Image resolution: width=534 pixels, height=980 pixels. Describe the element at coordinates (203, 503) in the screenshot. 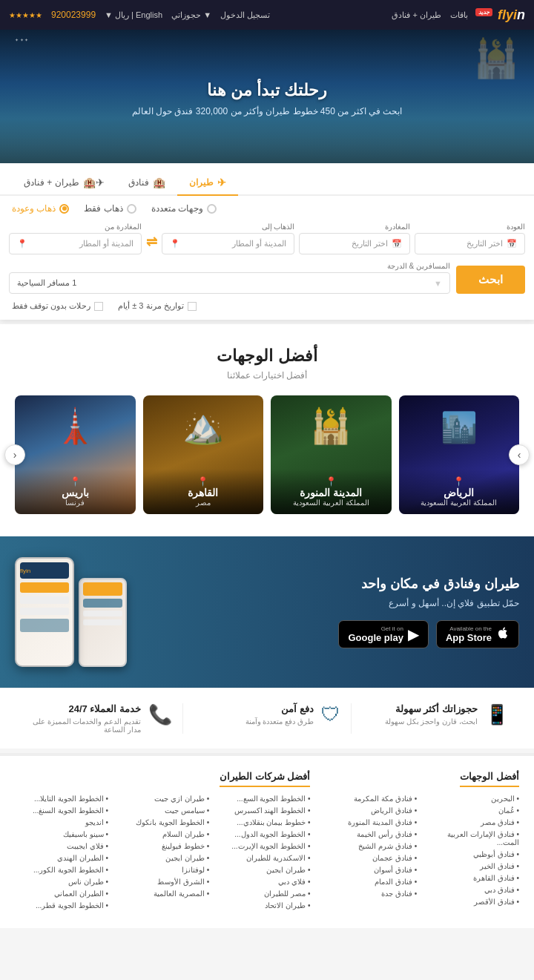

I see `dest-cairo-country: مصر` at that location.